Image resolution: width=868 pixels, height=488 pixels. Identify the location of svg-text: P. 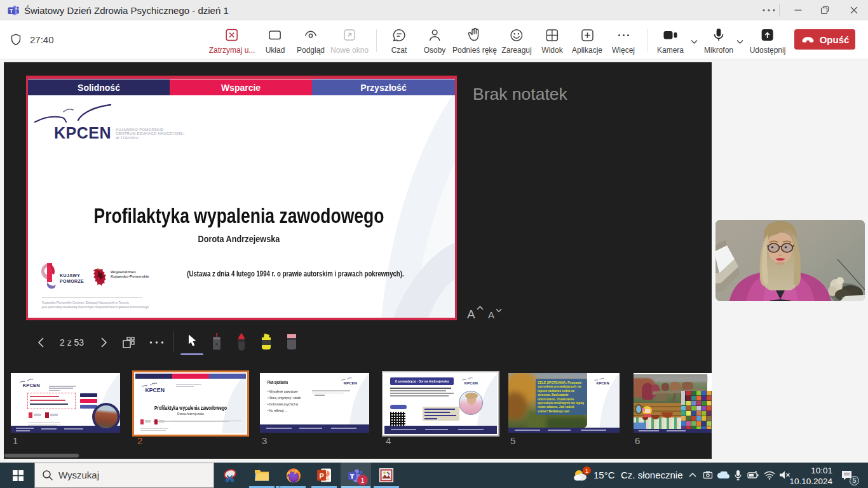
(322, 476).